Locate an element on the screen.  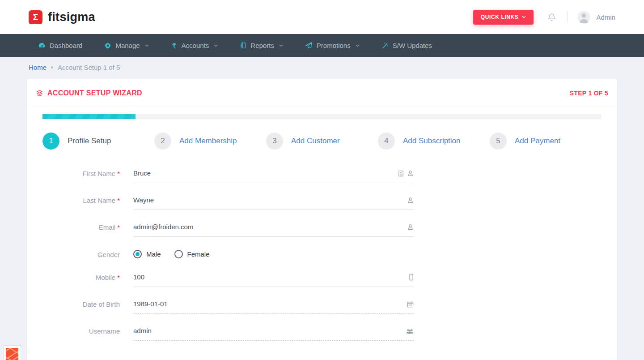
nav-item-s-w-updates: S/W Updates is located at coordinates (407, 46).